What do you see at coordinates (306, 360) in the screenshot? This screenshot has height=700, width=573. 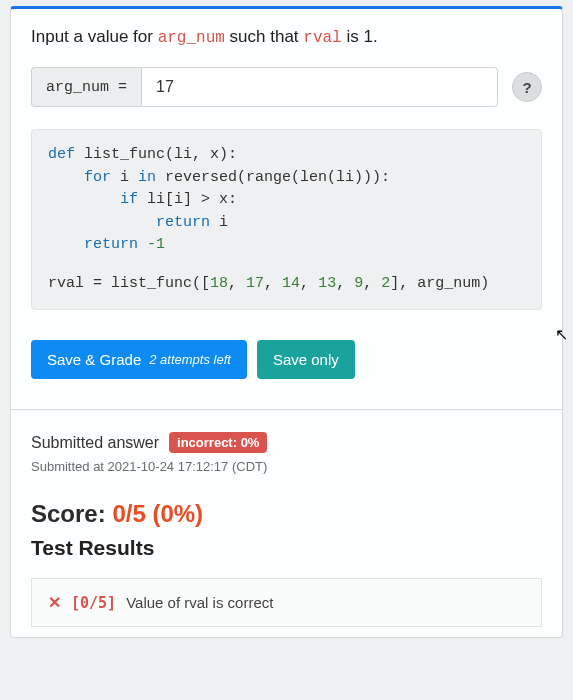 I see `save-only-label: Save only` at bounding box center [306, 360].